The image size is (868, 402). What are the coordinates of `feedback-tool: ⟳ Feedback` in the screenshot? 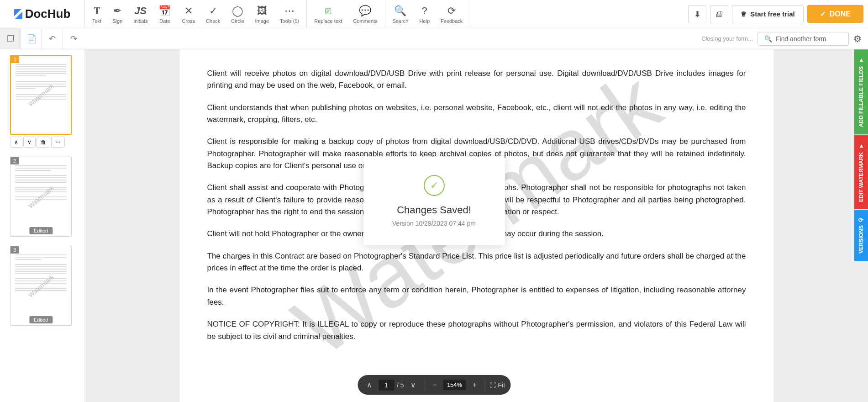 It's located at (452, 14).